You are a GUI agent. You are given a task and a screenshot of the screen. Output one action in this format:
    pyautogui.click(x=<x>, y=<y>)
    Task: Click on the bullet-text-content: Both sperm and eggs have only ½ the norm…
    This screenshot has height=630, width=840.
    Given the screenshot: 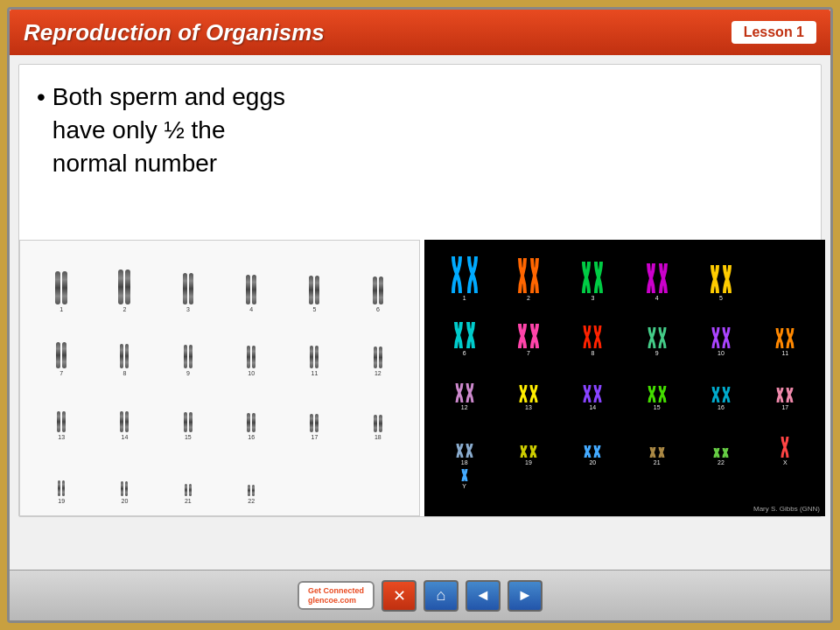 What is the action you would take?
    pyautogui.click(x=172, y=130)
    